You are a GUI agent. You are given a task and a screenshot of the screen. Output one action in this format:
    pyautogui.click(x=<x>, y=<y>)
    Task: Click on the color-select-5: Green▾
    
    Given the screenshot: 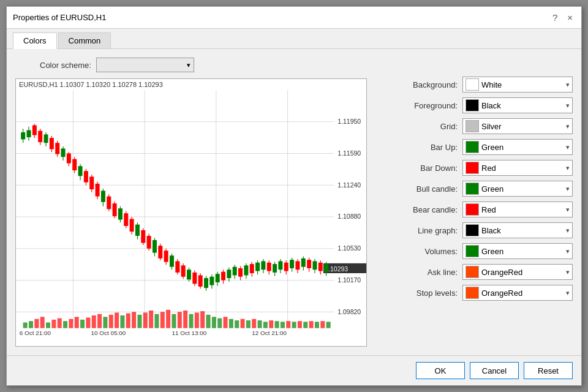 What is the action you would take?
    pyautogui.click(x=518, y=189)
    